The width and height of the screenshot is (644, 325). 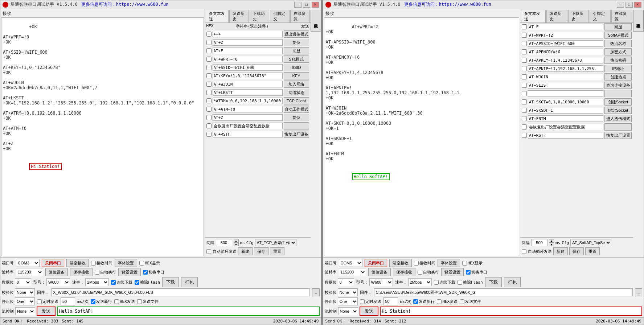 What do you see at coordinates (591, 243) in the screenshot?
I see `cfg-select-2: AT_SoftAP_TcpSe` at bounding box center [591, 243].